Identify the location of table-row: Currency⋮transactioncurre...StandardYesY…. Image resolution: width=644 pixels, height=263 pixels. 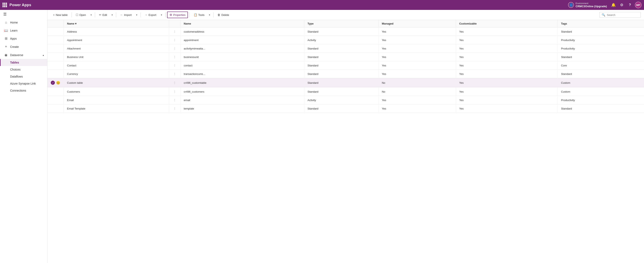
(346, 74).